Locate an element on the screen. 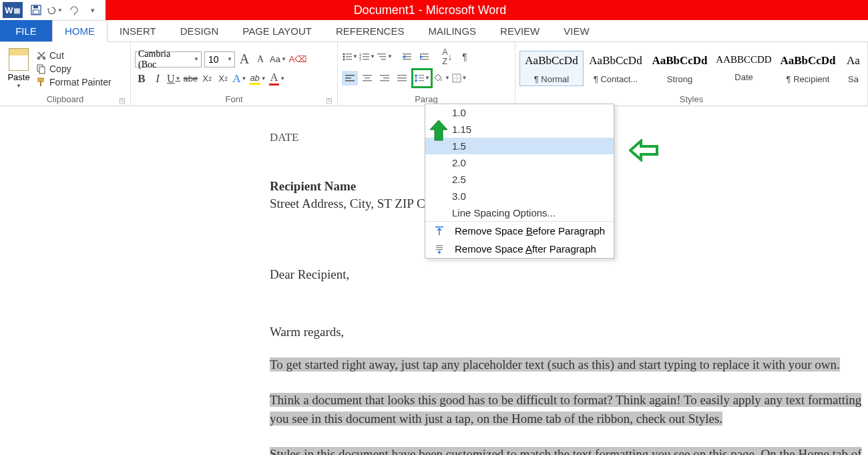 This screenshot has height=455, width=868. tab-references: REFERENCES is located at coordinates (370, 31).